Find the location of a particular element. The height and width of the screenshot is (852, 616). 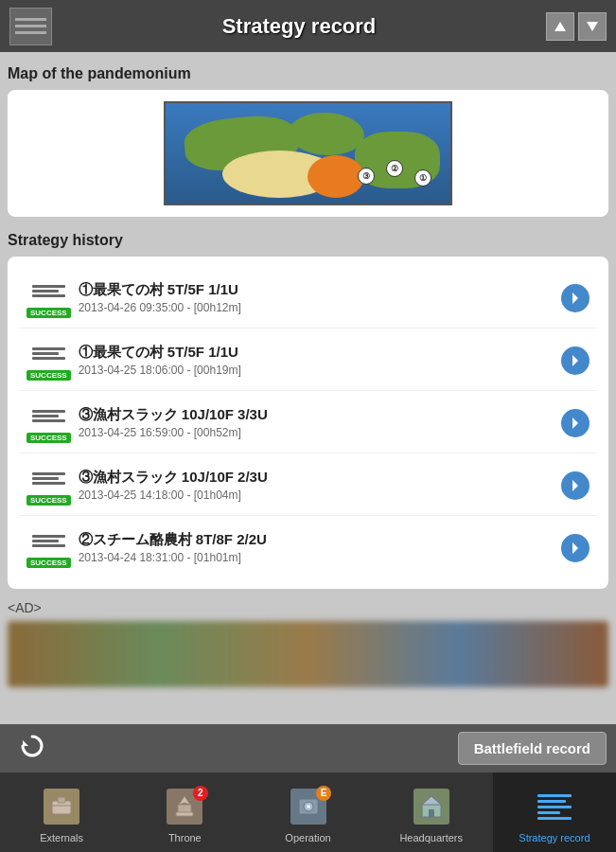

map-marker-2: ② is located at coordinates (395, 169).